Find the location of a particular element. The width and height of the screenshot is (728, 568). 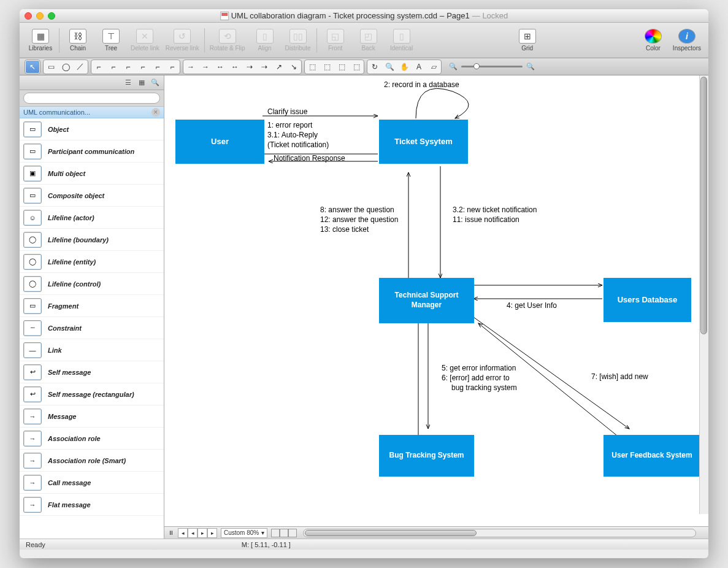

connector-1: ⌐ is located at coordinates (99, 67).